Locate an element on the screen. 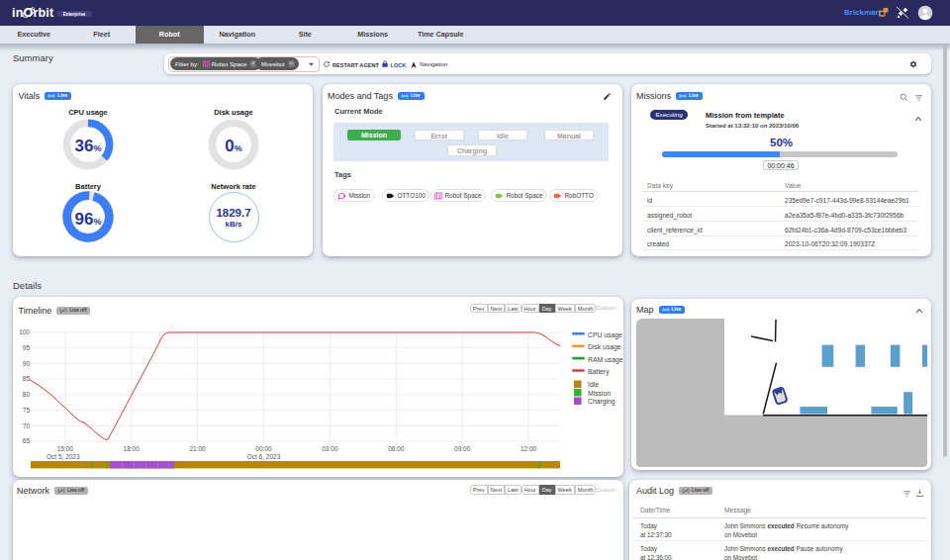  svg-text: Oct 6, 2023 is located at coordinates (264, 457).